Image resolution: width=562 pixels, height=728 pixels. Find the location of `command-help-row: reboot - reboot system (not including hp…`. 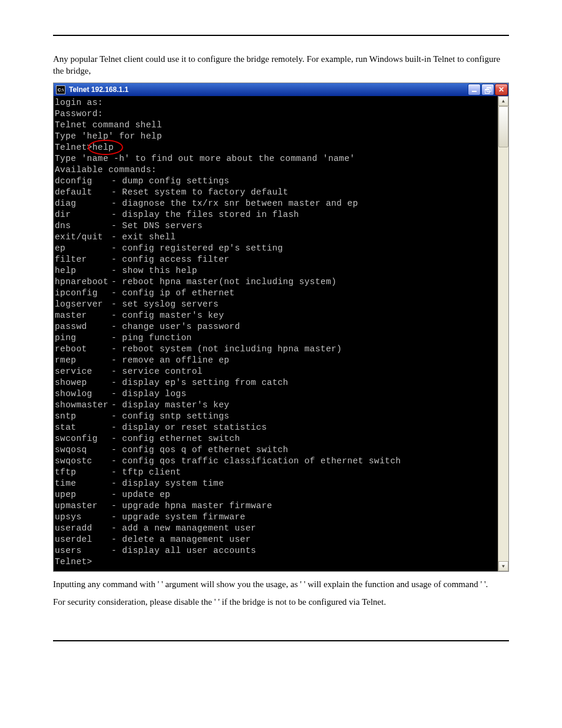

command-help-row: reboot - reboot system (not including hp… is located at coordinates (275, 349).